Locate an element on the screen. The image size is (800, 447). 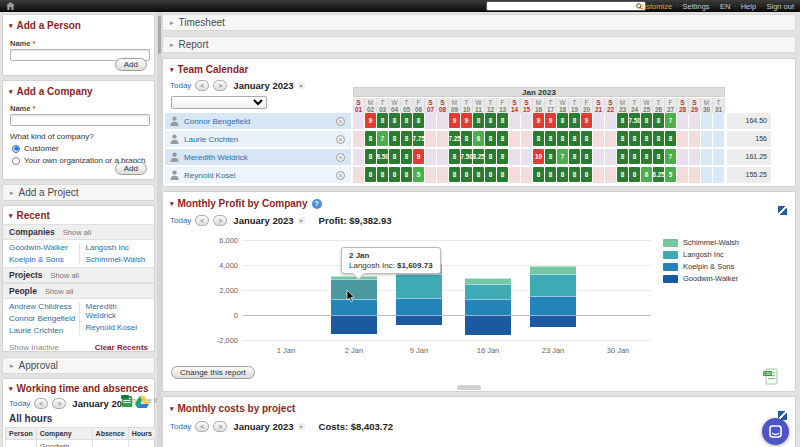
add-company-header: ▾Add a Company is located at coordinates (78, 89).